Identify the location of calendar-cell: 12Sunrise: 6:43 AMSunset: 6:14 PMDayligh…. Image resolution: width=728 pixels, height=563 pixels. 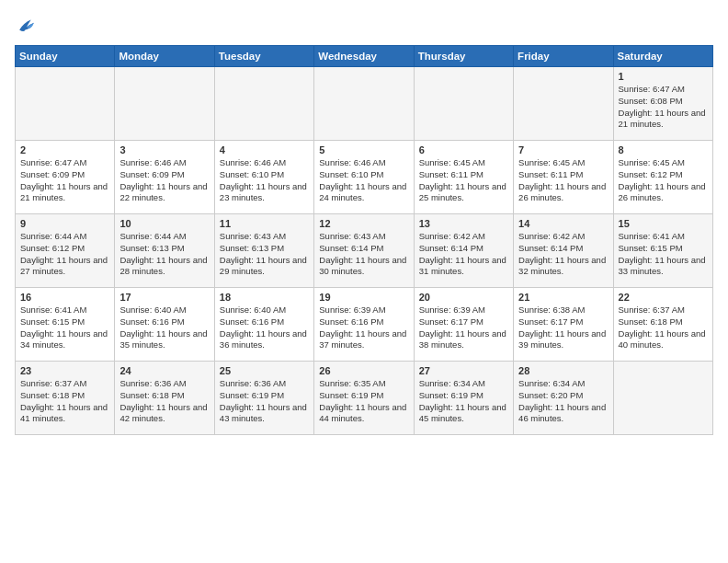
(364, 251).